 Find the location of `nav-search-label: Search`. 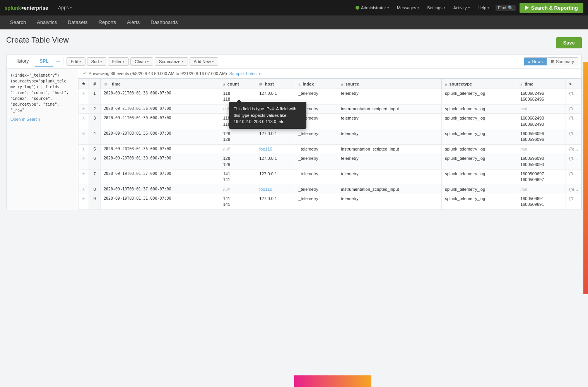

nav-search-label: Search is located at coordinates (18, 22).